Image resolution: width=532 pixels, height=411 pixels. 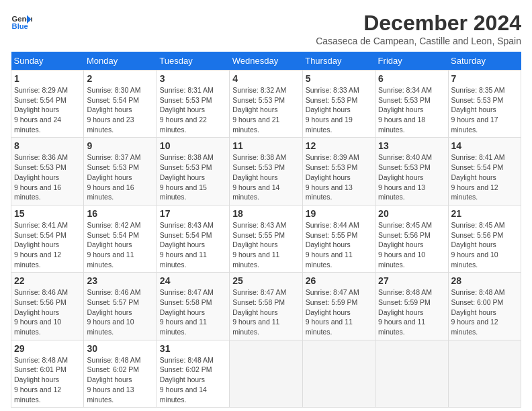 I want to click on day-cell: 11 Sunrise: 8:38 AM Sunset: 5:53 PM Dayl…, so click(x=266, y=171).